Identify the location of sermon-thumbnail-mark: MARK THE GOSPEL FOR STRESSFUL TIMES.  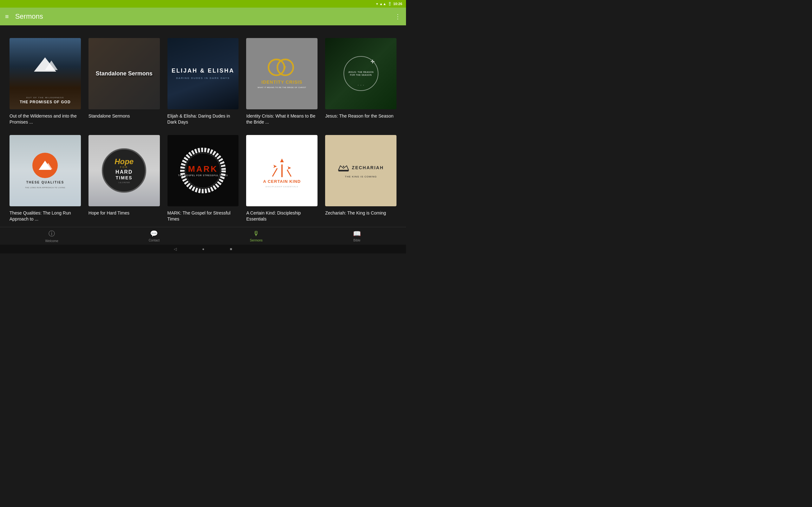
(203, 171).